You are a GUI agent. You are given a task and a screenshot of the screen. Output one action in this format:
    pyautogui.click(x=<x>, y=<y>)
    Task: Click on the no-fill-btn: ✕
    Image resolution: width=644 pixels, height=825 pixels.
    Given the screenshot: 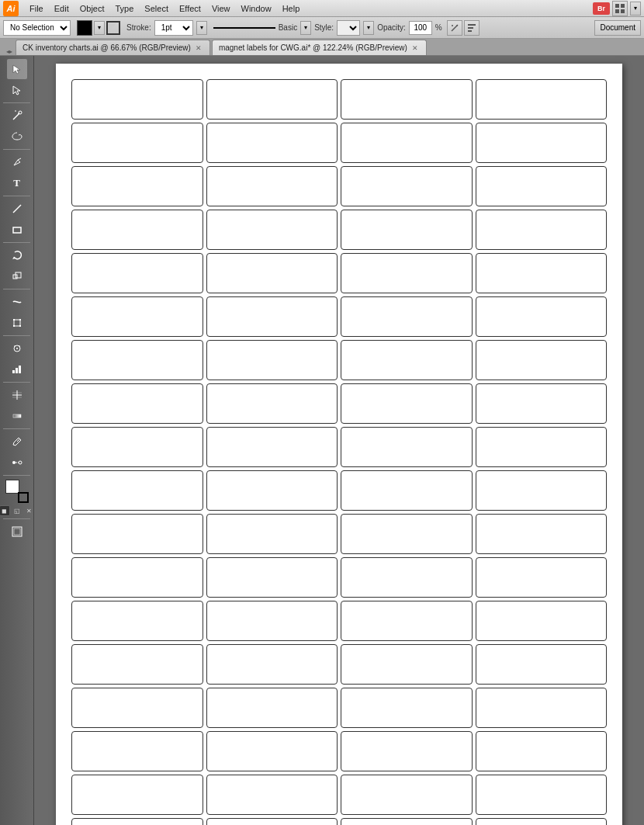 What is the action you would take?
    pyautogui.click(x=29, y=511)
    